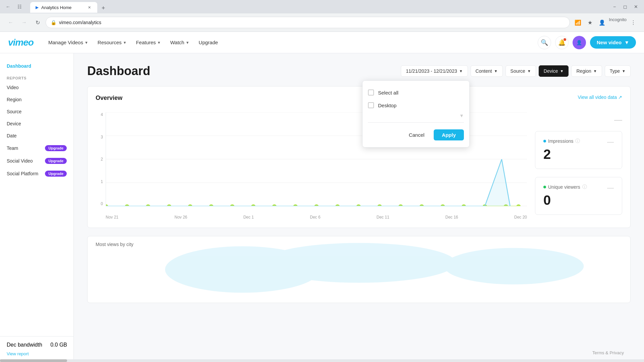 This screenshot has width=644, height=362. What do you see at coordinates (554, 71) in the screenshot?
I see `device-filter: Device ▼` at bounding box center [554, 71].